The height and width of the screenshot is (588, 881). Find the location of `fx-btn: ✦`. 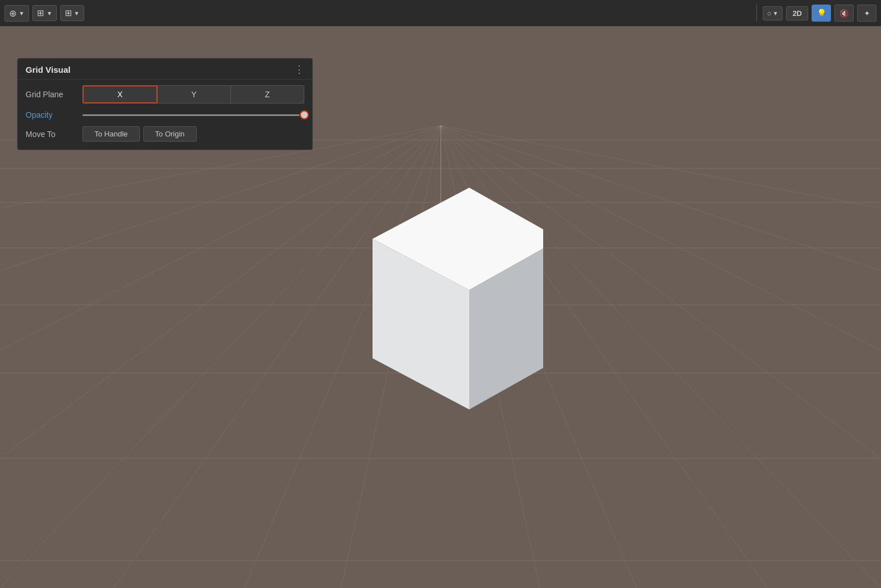

fx-btn: ✦ is located at coordinates (867, 13).